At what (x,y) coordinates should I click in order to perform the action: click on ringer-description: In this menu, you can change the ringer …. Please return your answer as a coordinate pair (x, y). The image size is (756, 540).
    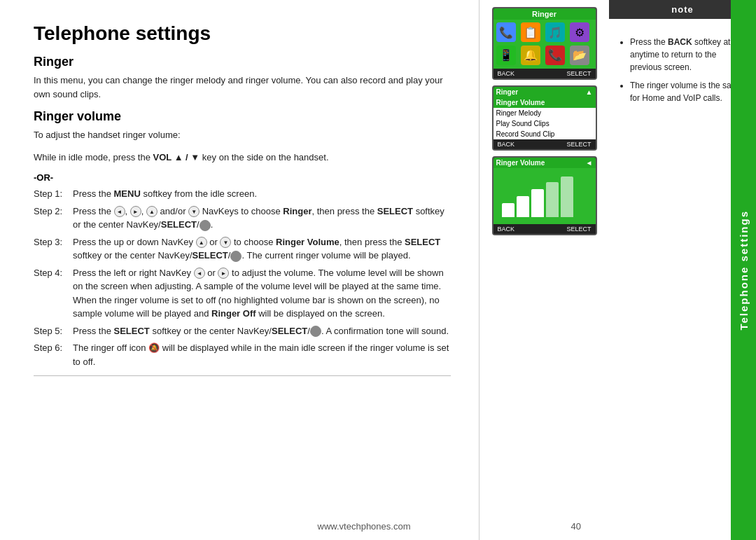
    Looking at the image, I should click on (242, 87).